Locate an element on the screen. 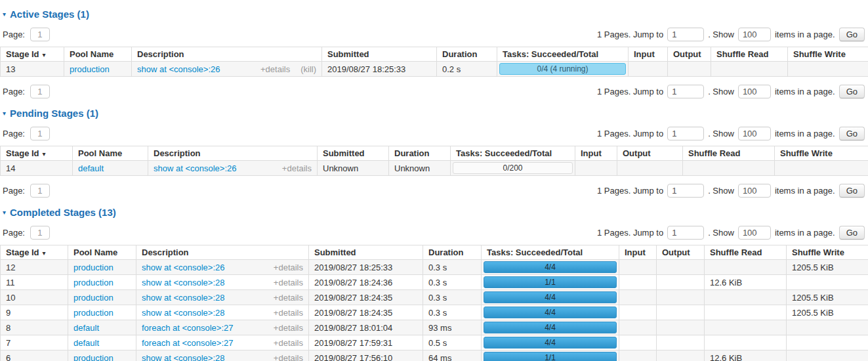  submitted-cell: 2019/08/27 18:24:35 is located at coordinates (366, 312).